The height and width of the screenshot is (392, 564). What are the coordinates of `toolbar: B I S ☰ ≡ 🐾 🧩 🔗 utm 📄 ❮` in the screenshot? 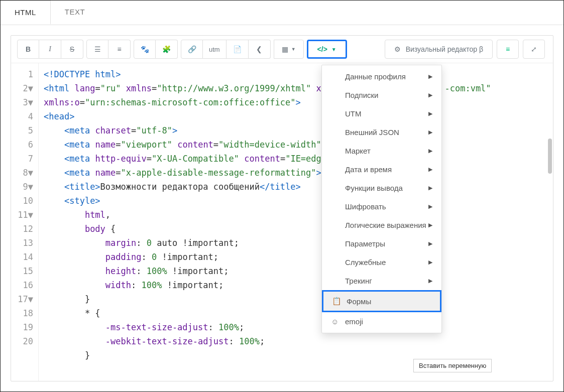 It's located at (282, 49).